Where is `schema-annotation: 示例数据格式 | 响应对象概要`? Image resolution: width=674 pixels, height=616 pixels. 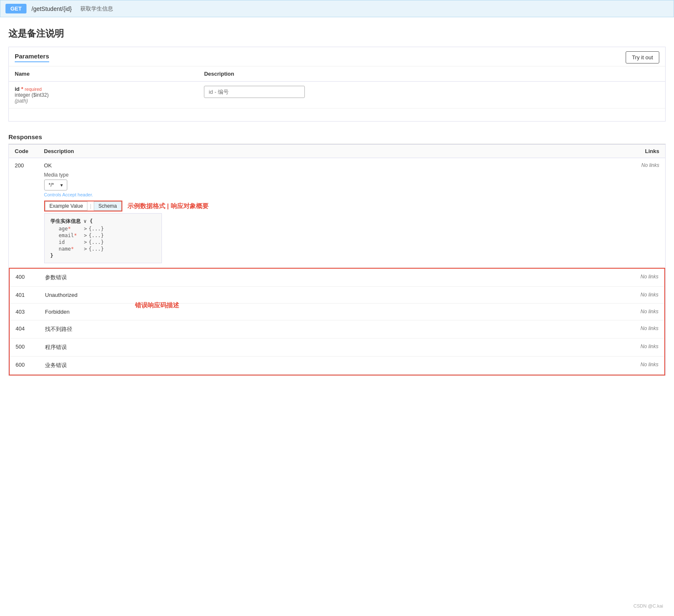 schema-annotation: 示例数据格式 | 响应对象概要 is located at coordinates (168, 206).